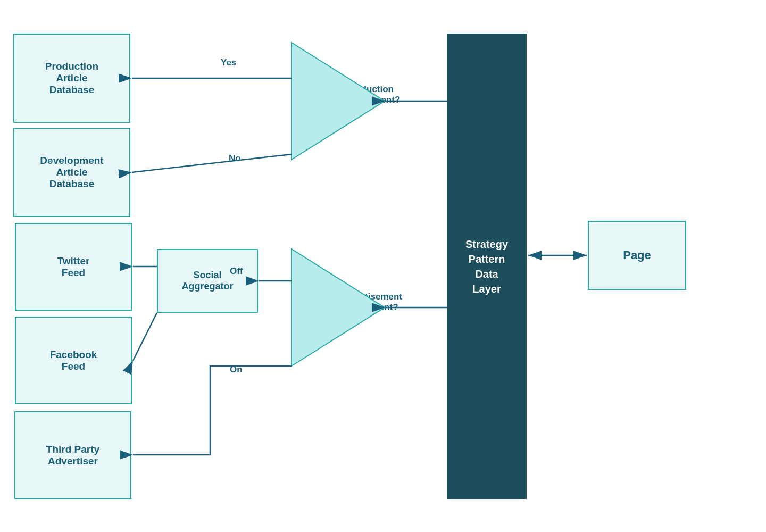 The width and height of the screenshot is (766, 532). What do you see at coordinates (73, 455) in the screenshot?
I see `third-party-label: Third Party Advertiser` at bounding box center [73, 455].